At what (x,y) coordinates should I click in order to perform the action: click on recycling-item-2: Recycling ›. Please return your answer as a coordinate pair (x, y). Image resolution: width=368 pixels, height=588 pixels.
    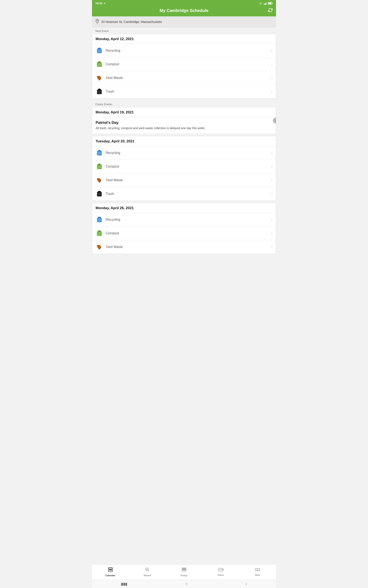
    Looking at the image, I should click on (184, 153).